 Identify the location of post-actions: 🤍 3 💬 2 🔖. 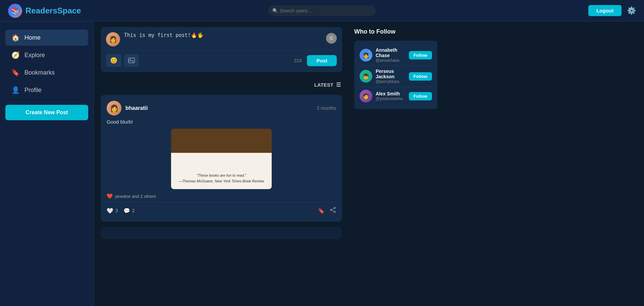
(221, 209).